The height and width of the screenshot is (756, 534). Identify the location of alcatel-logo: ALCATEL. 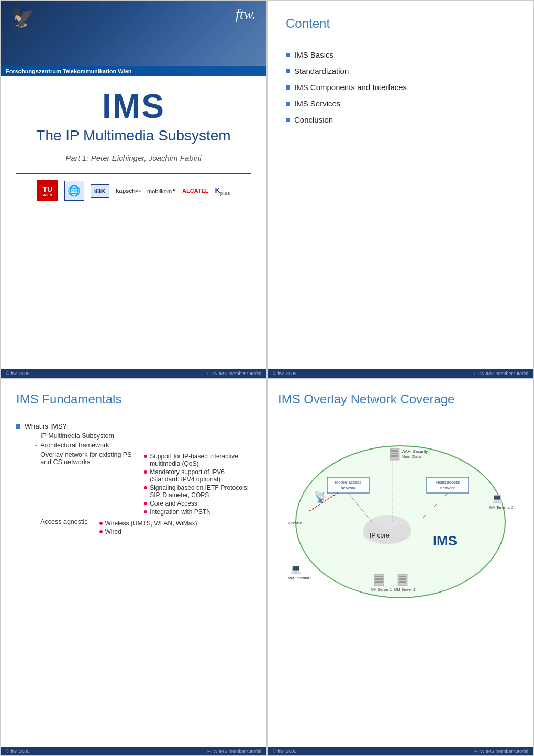
(196, 191).